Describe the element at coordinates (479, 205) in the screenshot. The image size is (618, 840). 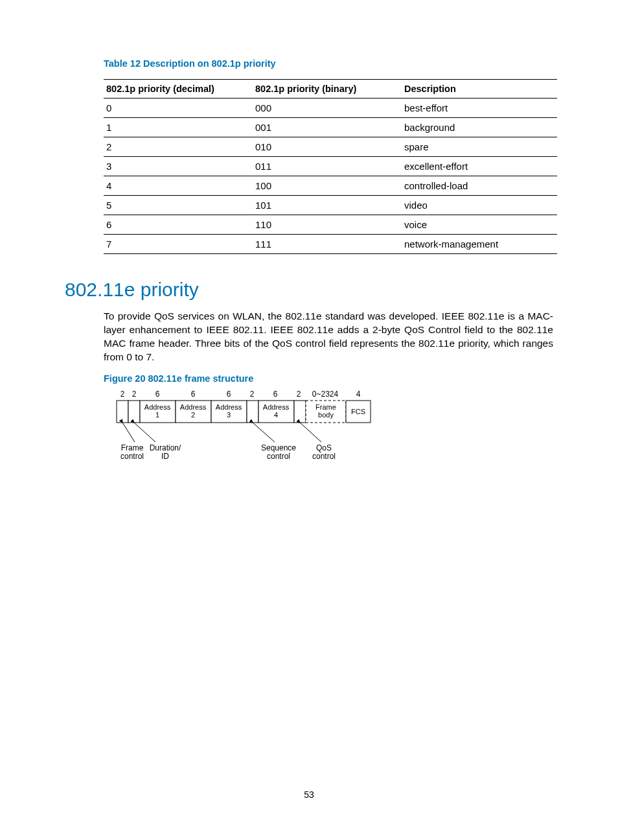
I see `cell: video` at that location.